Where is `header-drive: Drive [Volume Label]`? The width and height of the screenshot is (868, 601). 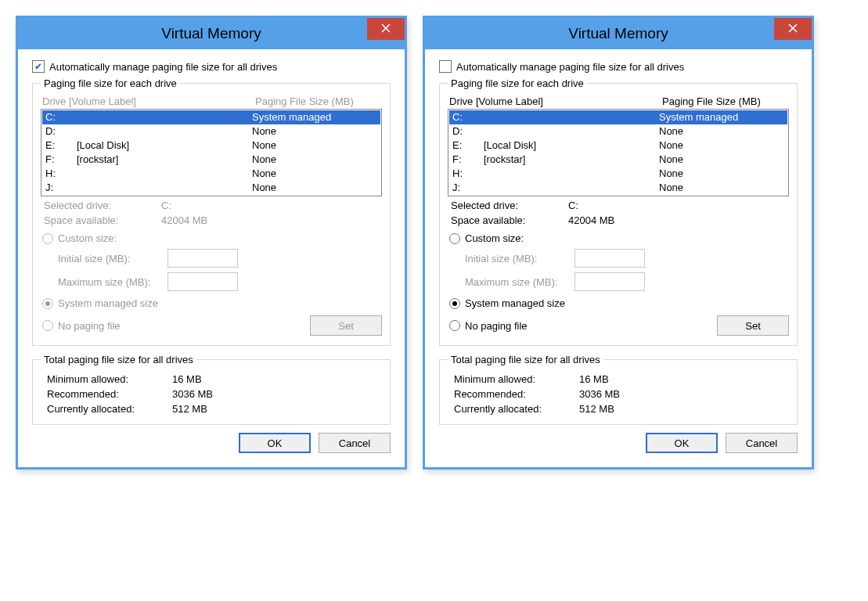
header-drive: Drive [Volume Label] is located at coordinates (556, 102).